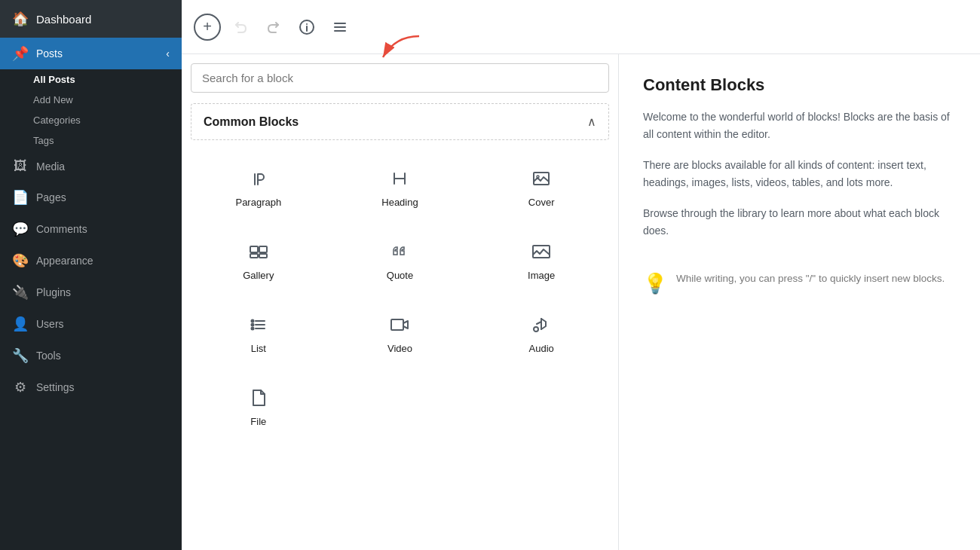 The height and width of the screenshot is (550, 980). What do you see at coordinates (799, 174) in the screenshot?
I see `info-paragraph-2: There are blocks available for all kinds…` at bounding box center [799, 174].